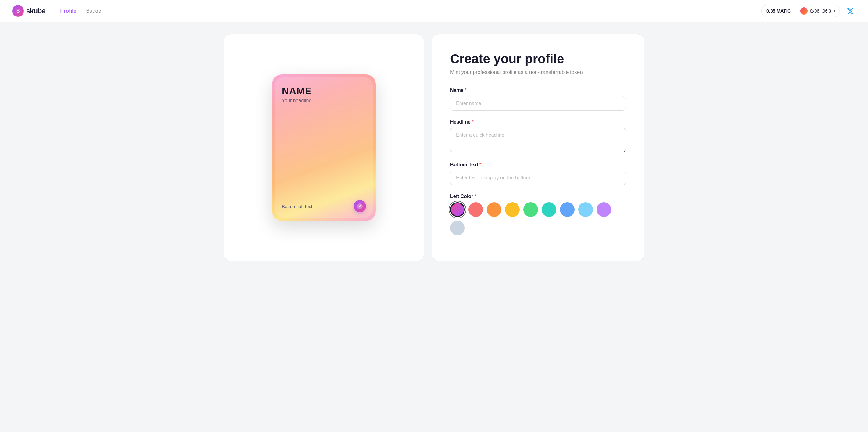  Describe the element at coordinates (297, 206) in the screenshot. I see `card-bottom-text: Bottom left text` at that location.